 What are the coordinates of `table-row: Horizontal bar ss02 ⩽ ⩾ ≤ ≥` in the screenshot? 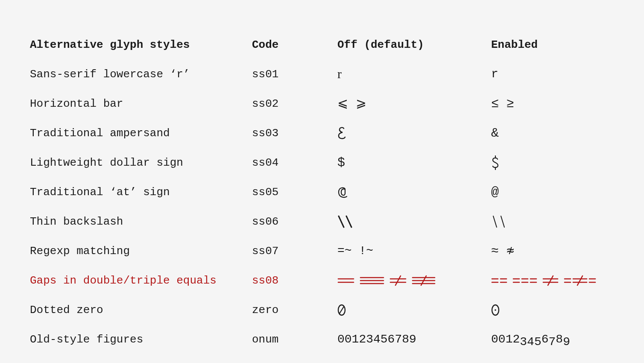 It's located at (322, 103).